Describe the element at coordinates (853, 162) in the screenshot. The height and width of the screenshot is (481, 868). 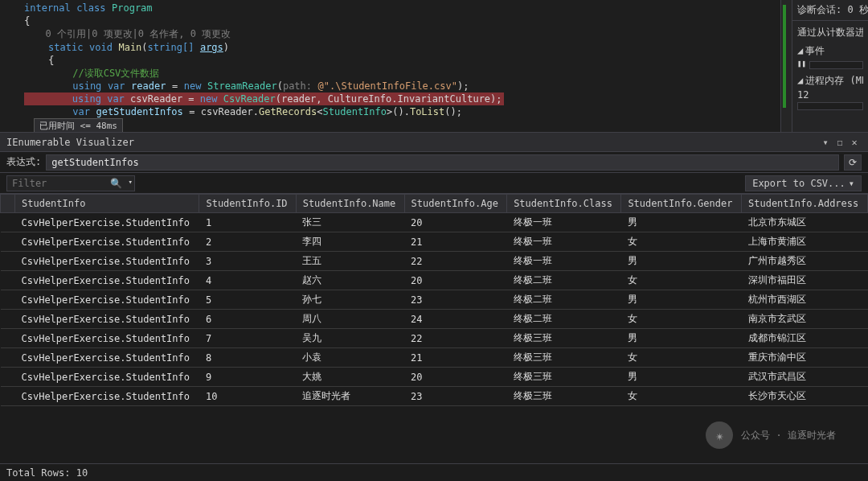
I see `refresh-button: ⟳` at that location.